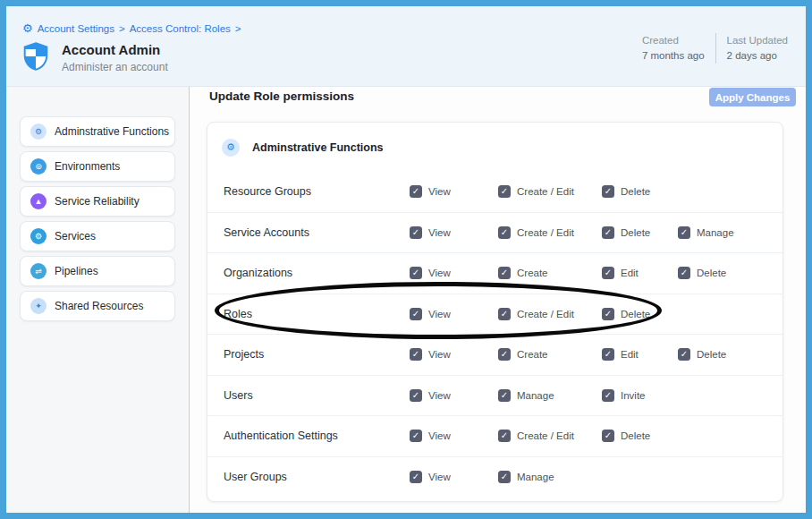  I want to click on checkbox-user-groups-manage: ✓, so click(504, 477).